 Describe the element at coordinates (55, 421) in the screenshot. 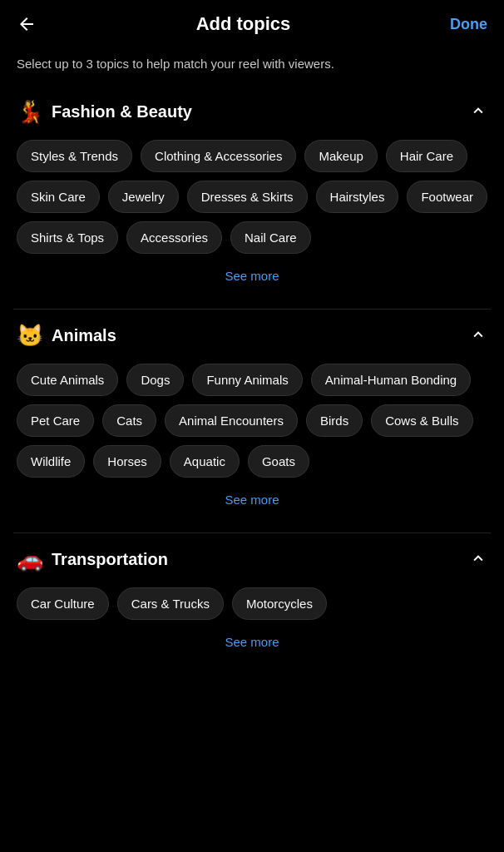

I see `tag-animals-4: Pet Care` at that location.